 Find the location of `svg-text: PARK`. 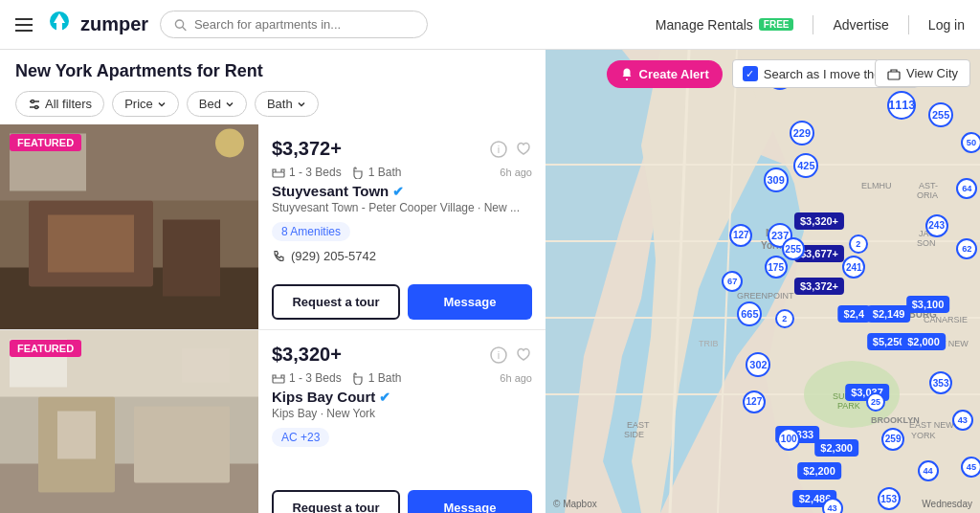

svg-text: PARK is located at coordinates (849, 406).